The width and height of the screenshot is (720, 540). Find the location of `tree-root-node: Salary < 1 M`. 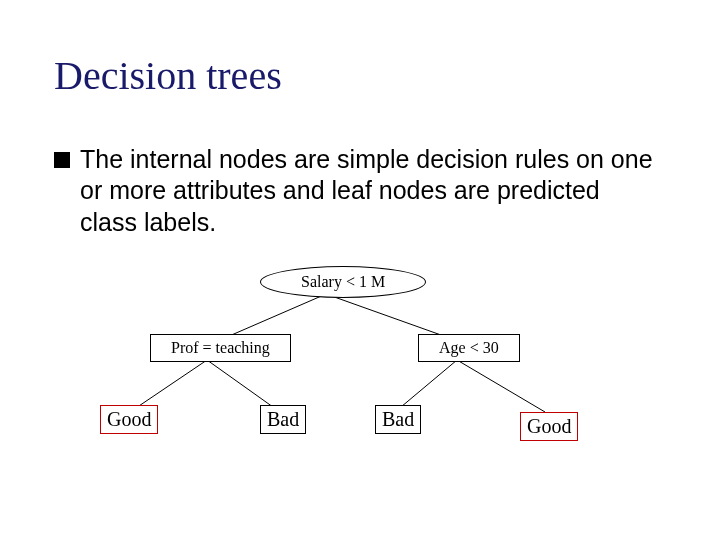

tree-root-node: Salary < 1 M is located at coordinates (343, 282).